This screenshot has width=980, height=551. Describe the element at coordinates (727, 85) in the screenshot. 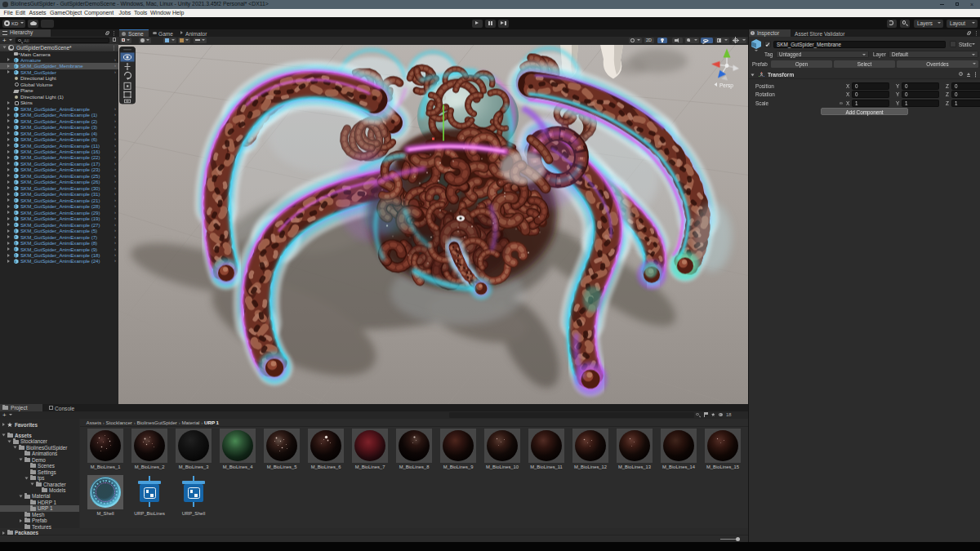

I see `svg-text: Persp` at that location.